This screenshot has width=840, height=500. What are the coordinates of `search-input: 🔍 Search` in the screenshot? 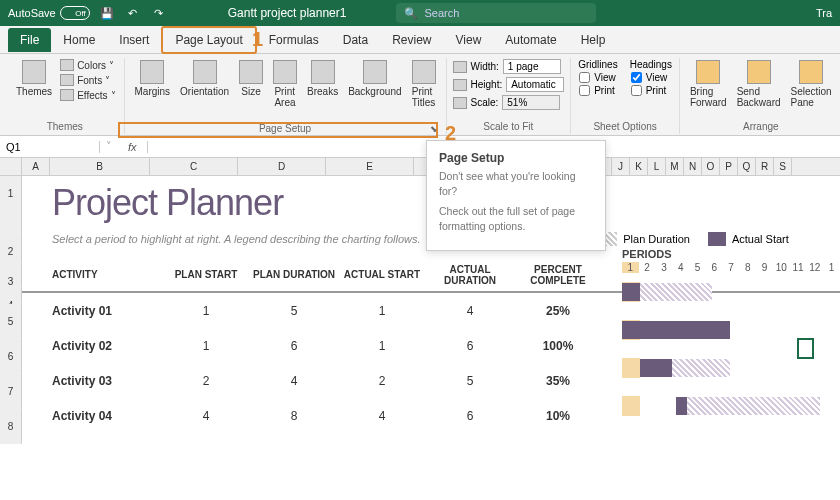 It's located at (496, 13).